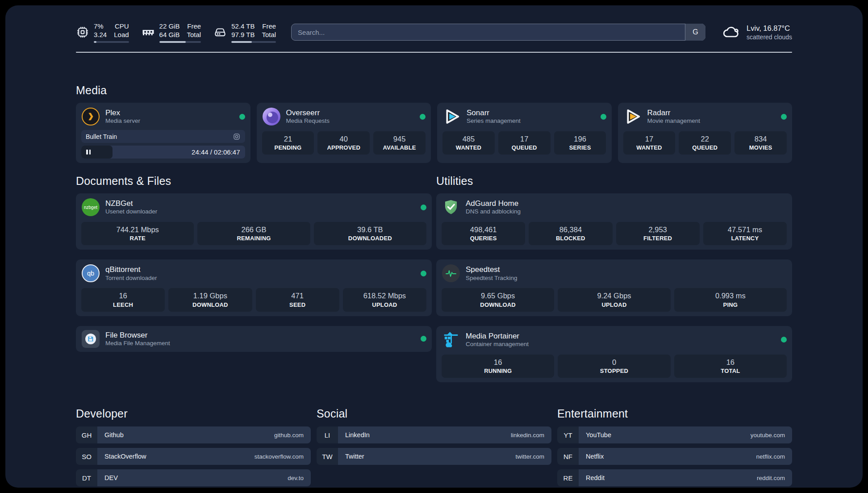 The width and height of the screenshot is (868, 493). Describe the element at coordinates (614, 354) in the screenshot. I see `portainer-card: Media Portainer Container management 16R…` at that location.